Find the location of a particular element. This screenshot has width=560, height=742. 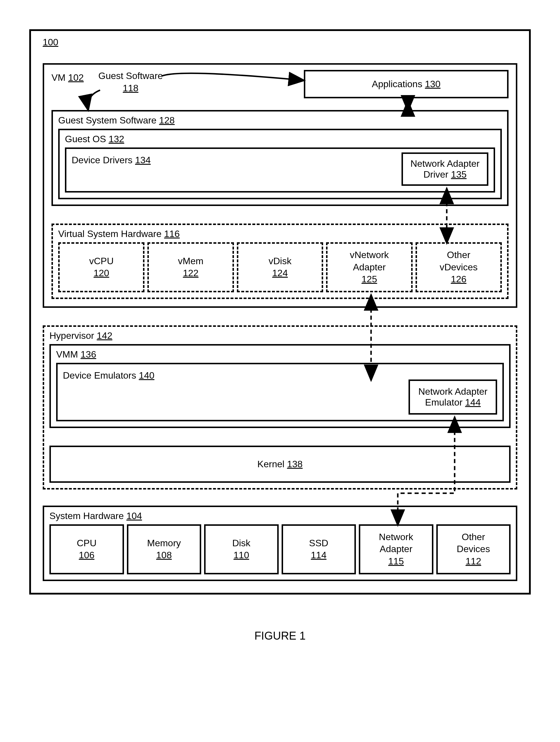

kernel-label: Kernel is located at coordinates (271, 464).